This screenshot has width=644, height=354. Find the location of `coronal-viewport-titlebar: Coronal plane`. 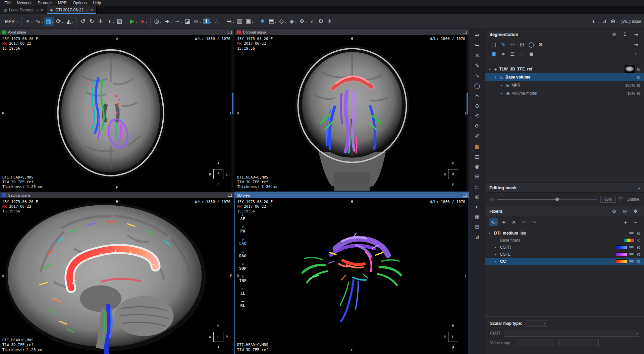

coronal-viewport-titlebar: Coronal plane is located at coordinates (352, 32).